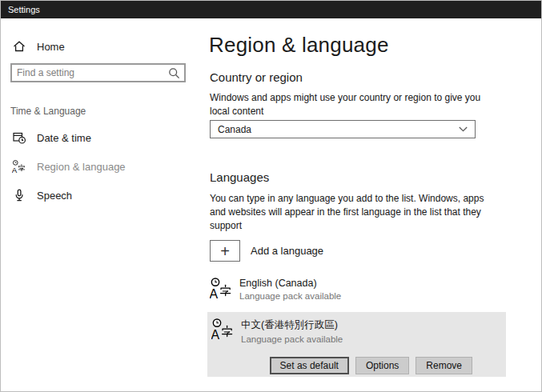 The image size is (542, 392). What do you see at coordinates (371, 366) in the screenshot?
I see `language-actions: Set as default Options Remove` at bounding box center [371, 366].